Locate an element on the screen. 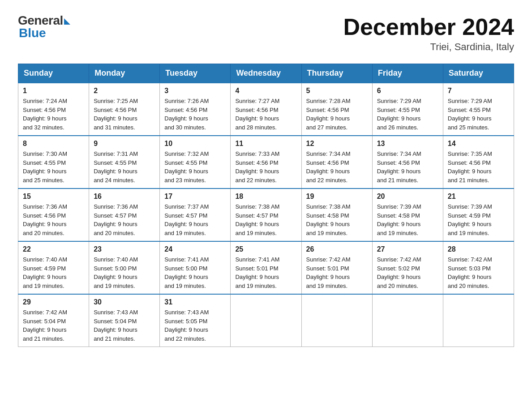  calendar-cell: 4 Sunrise: 7:27 AM Sunset: 4:56 PM Dayli… is located at coordinates (266, 109).